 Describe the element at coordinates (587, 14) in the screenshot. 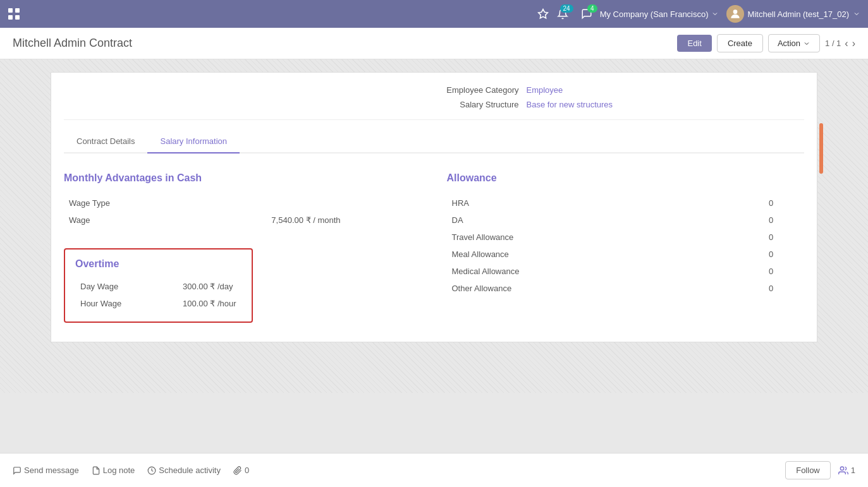

I see `messages-icon: 4` at that location.